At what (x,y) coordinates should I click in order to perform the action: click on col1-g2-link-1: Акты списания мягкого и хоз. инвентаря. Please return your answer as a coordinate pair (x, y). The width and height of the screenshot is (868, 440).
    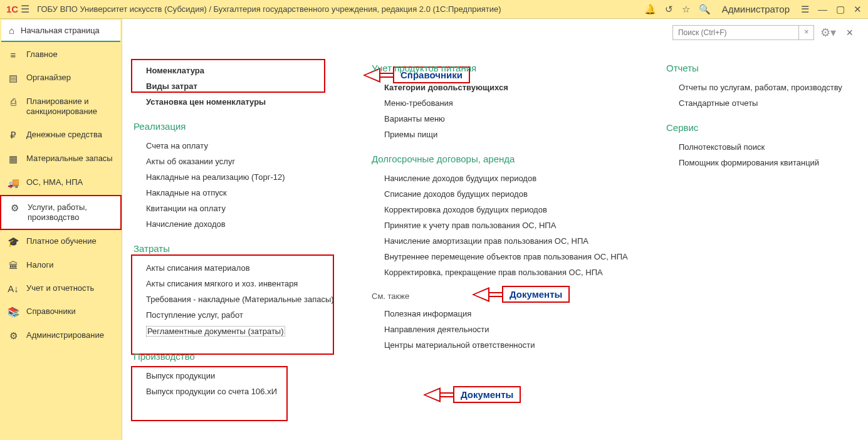
    Looking at the image, I should click on (237, 283).